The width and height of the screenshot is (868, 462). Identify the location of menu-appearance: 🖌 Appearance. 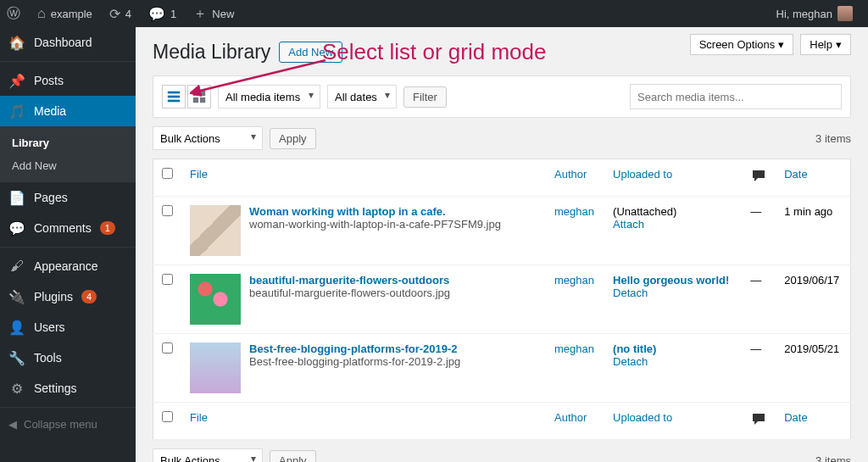
(68, 266).